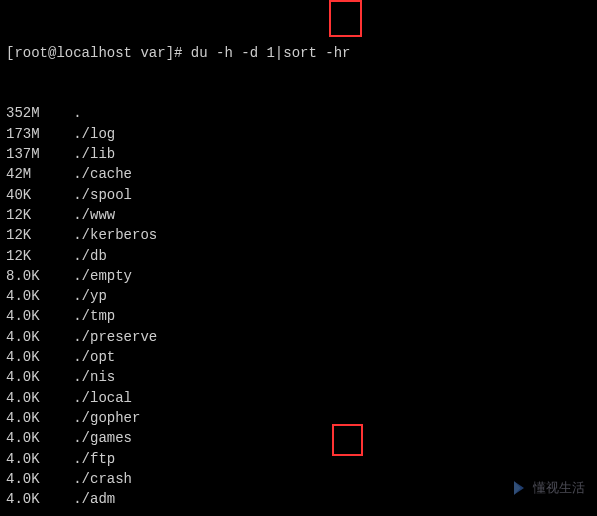  I want to click on prompt-line-1: [root@localhost var]# du -h -d 1|sort -h…, so click(298, 53).